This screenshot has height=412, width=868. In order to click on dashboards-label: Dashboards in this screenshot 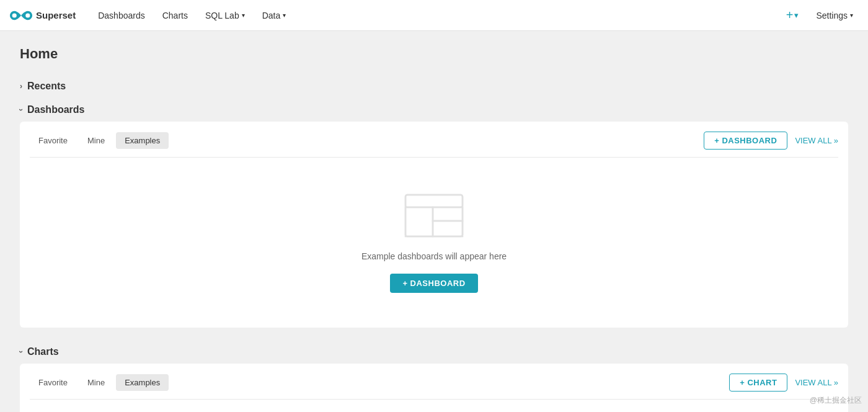, I will do `click(56, 110)`.